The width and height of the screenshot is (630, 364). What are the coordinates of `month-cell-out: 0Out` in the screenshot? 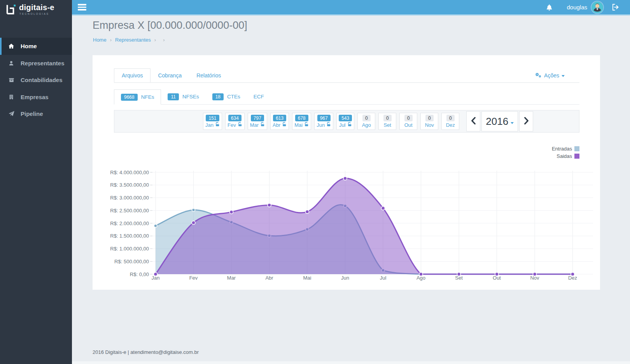 It's located at (408, 121).